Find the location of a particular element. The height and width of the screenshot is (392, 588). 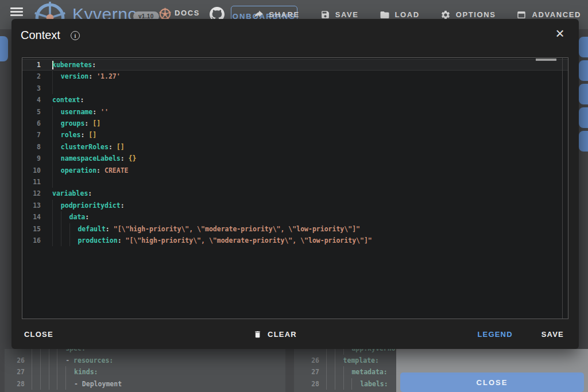

code-token: {} is located at coordinates (133, 158).